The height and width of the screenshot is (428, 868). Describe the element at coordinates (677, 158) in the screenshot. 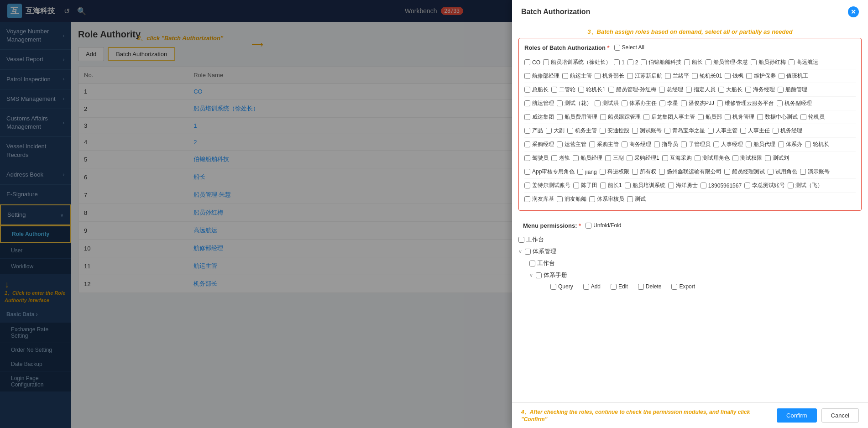

I see `role-checkbox-item: 互海采购` at that location.